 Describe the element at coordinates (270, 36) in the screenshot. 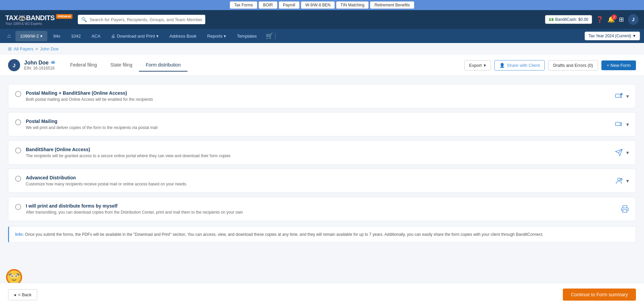

I see `cart-area: 🛒` at that location.